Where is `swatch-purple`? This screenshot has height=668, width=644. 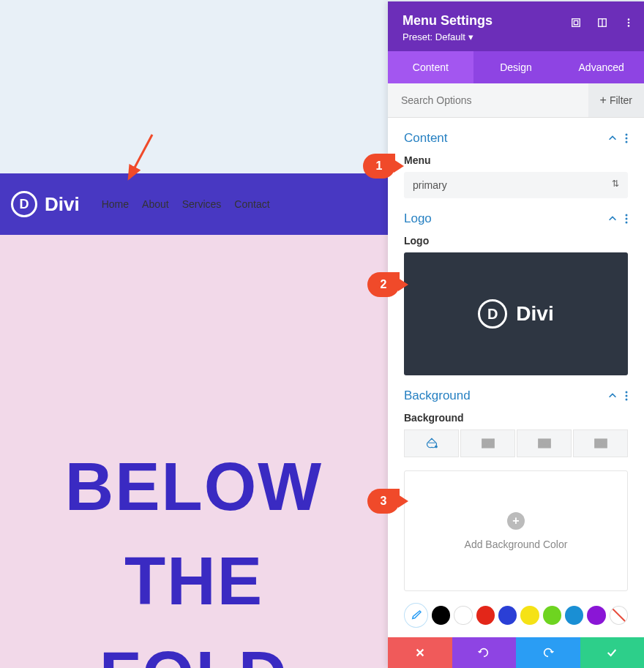 swatch-purple is located at coordinates (596, 615).